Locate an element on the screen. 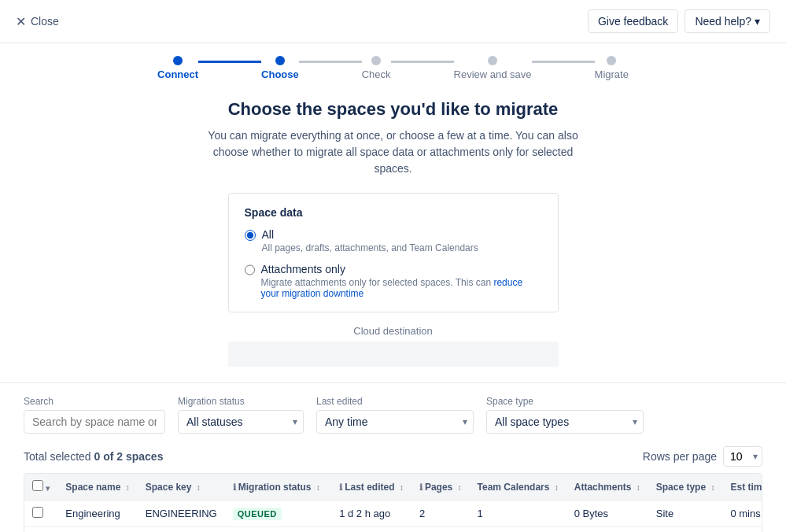 The height and width of the screenshot is (532, 786). rows-per-page-select: 10 25 50 is located at coordinates (743, 456).